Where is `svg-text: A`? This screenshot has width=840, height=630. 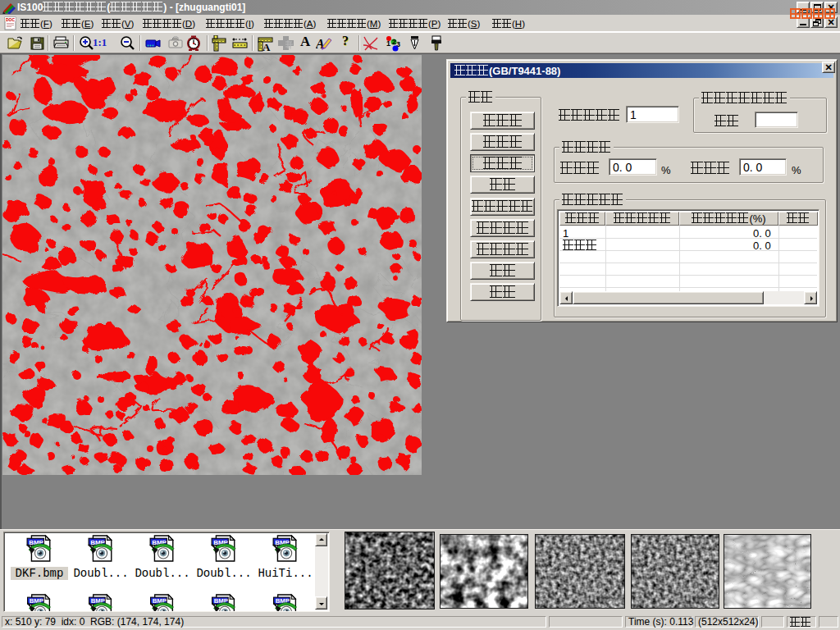 svg-text: A is located at coordinates (267, 46).